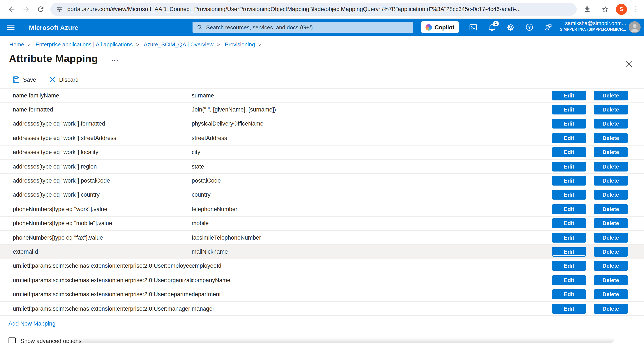 Image resolution: width=644 pixels, height=343 pixels. Describe the element at coordinates (16, 44) in the screenshot. I see `breadcrumb-link: Home` at that location.